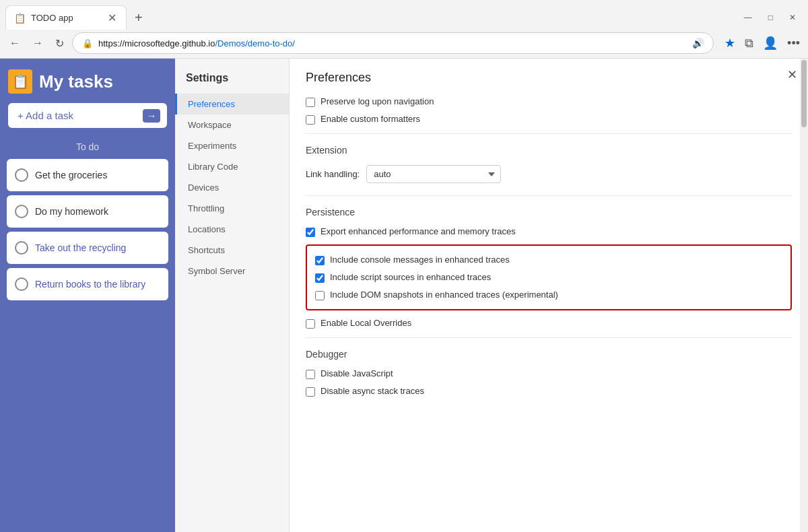 Image resolution: width=808 pixels, height=532 pixels. Describe the element at coordinates (152, 116) in the screenshot. I see `add-task-arrow-icon: →` at that location.